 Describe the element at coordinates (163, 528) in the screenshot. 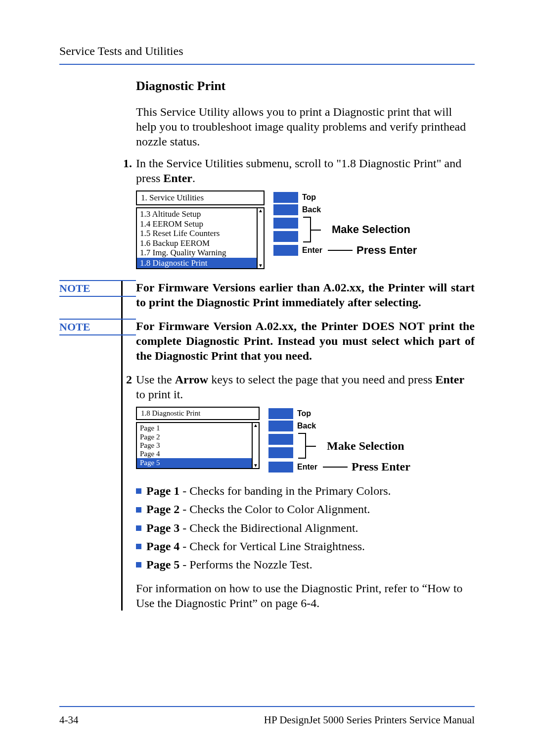

I see `page-3-label: Page 3` at that location.